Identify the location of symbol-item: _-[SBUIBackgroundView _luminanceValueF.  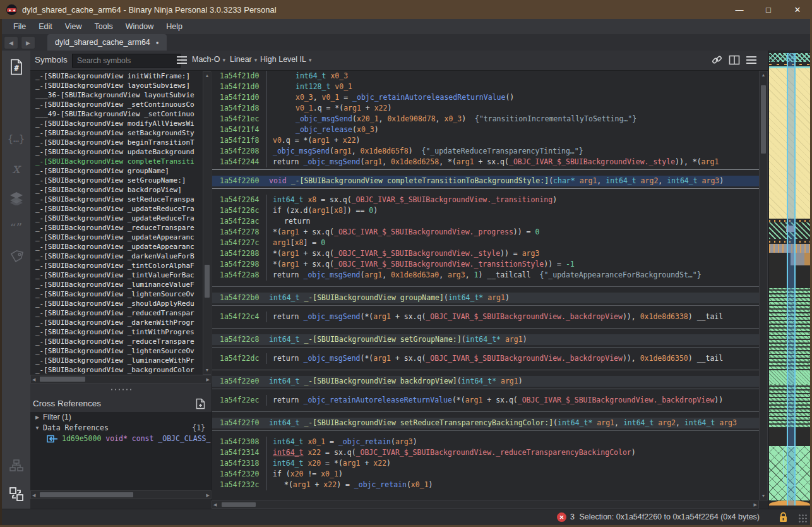
(116, 284).